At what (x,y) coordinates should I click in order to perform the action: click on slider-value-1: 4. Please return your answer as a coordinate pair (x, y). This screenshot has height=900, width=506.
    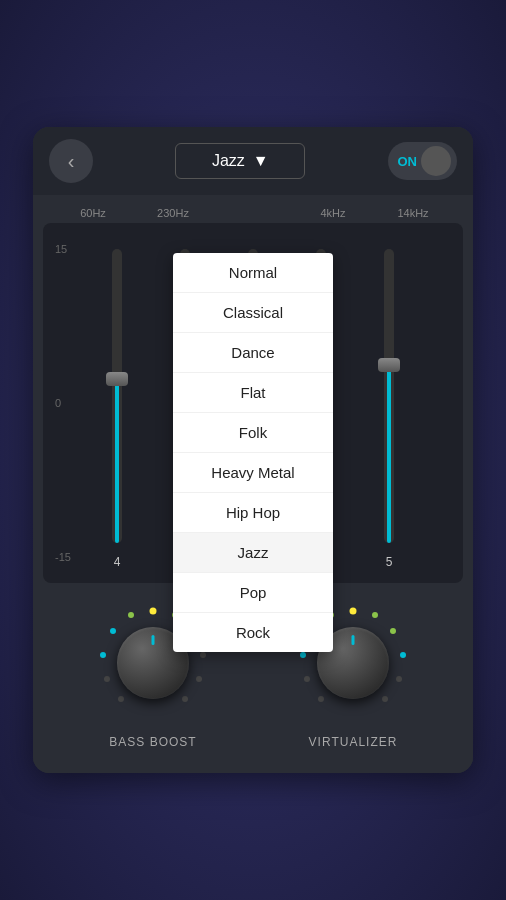
    Looking at the image, I should click on (118, 562).